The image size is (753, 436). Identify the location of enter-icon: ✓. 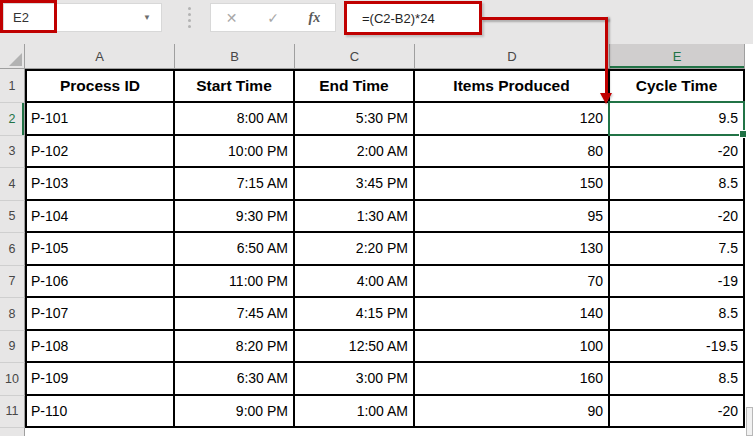
(273, 18).